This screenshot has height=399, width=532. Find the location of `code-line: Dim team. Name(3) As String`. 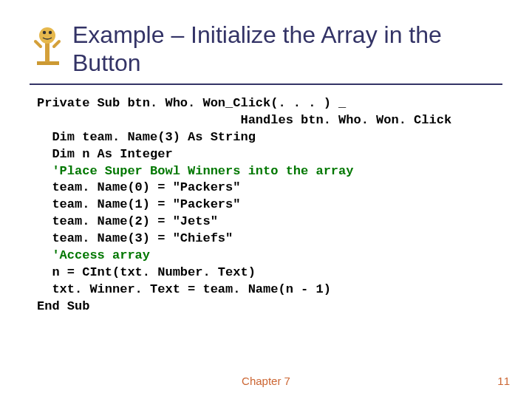

code-line: Dim team. Name(3) As String is located at coordinates (146, 137).